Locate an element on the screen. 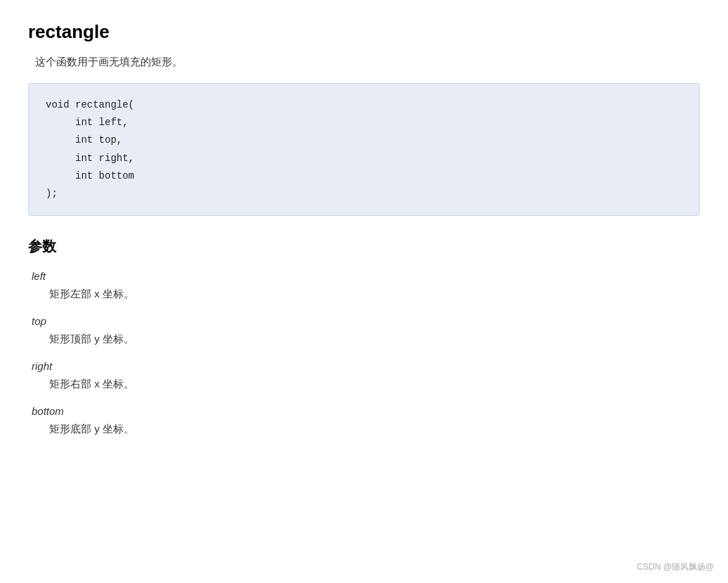  param-description: 矩形右部 x 坐标。 is located at coordinates (375, 384).